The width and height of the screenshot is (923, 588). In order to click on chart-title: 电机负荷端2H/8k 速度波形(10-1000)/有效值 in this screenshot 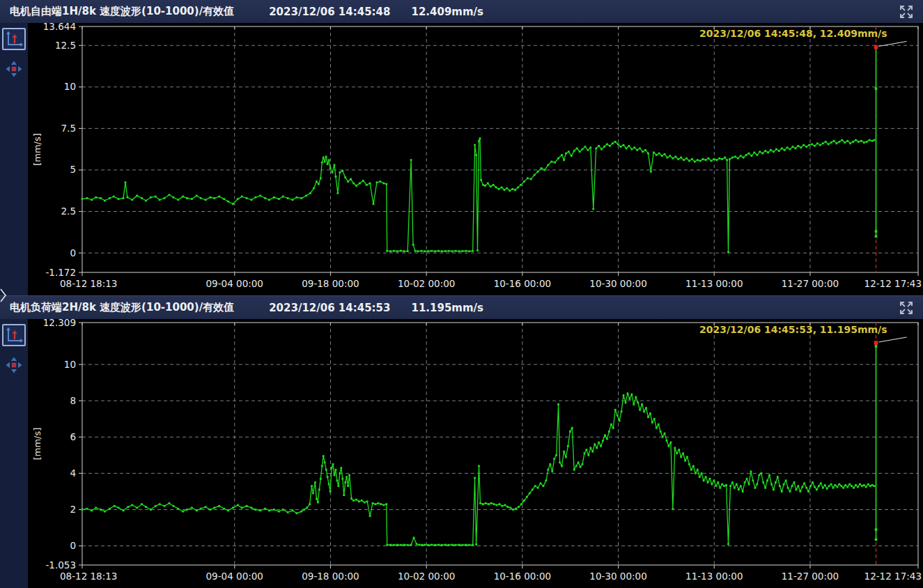, I will do `click(122, 308)`.